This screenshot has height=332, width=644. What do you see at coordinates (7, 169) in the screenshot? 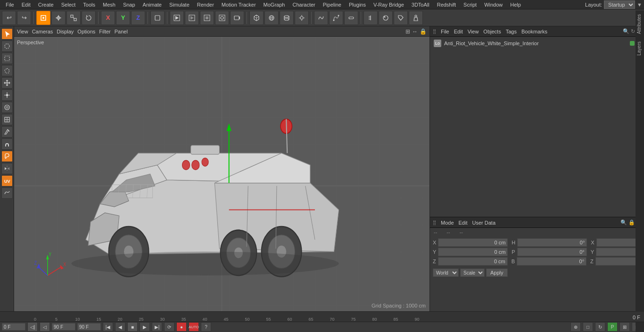
I see `mirror-button` at bounding box center [7, 169].